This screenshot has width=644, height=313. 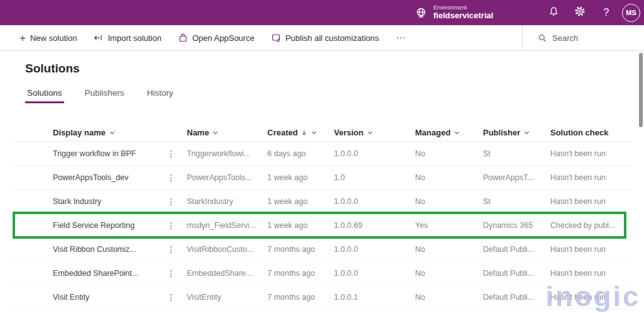 I want to click on environment-globe-icon, so click(x=421, y=13).